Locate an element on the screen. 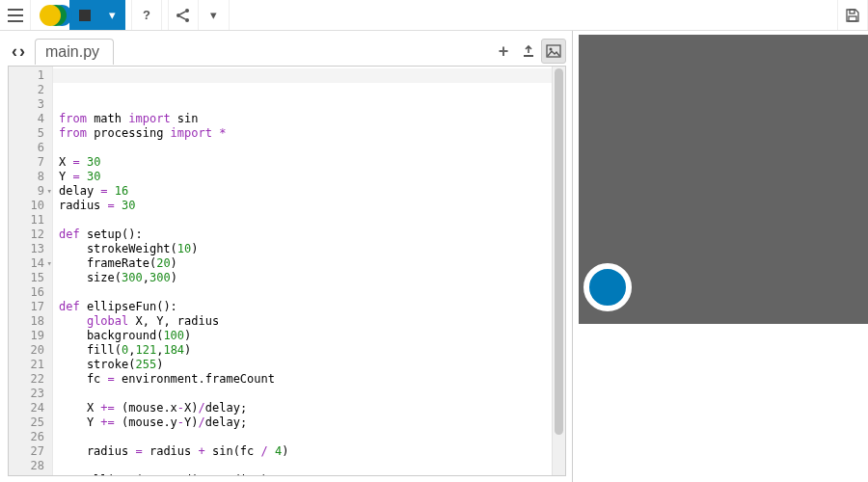 This screenshot has width=868, height=482. line-number: 3 is located at coordinates (29, 104).